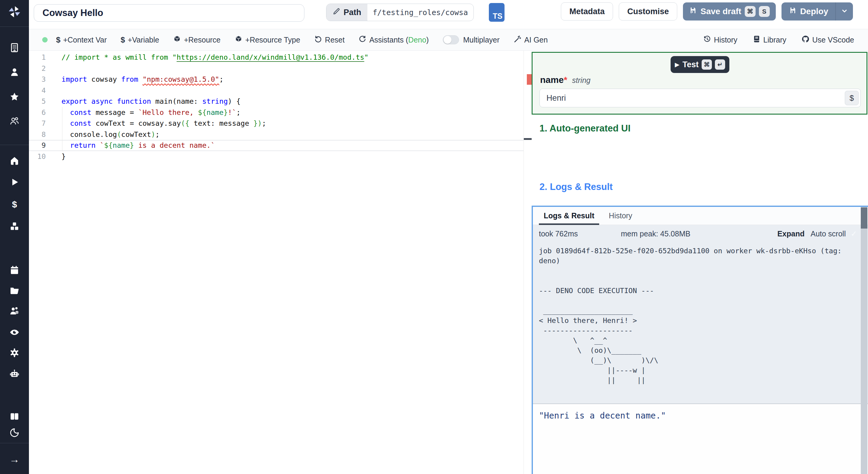 The image size is (868, 474). I want to click on sidebar-item-users, so click(14, 121).